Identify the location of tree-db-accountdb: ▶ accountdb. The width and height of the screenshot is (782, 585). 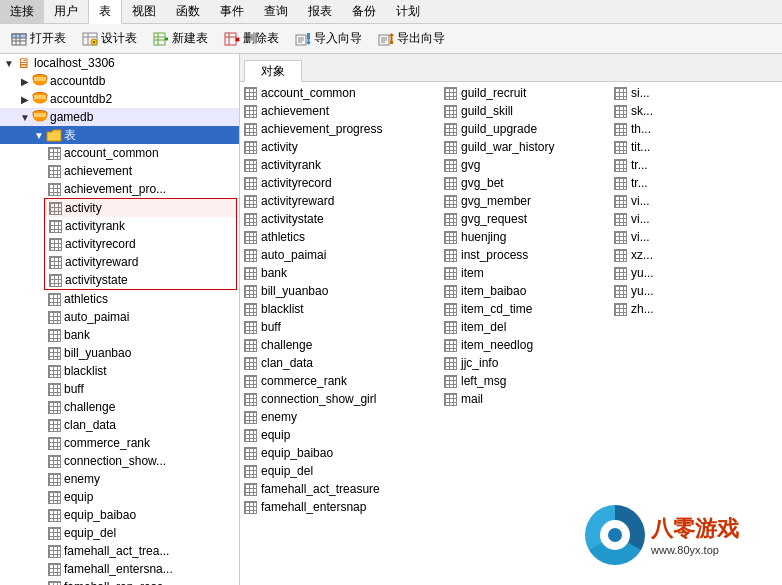
(120, 81).